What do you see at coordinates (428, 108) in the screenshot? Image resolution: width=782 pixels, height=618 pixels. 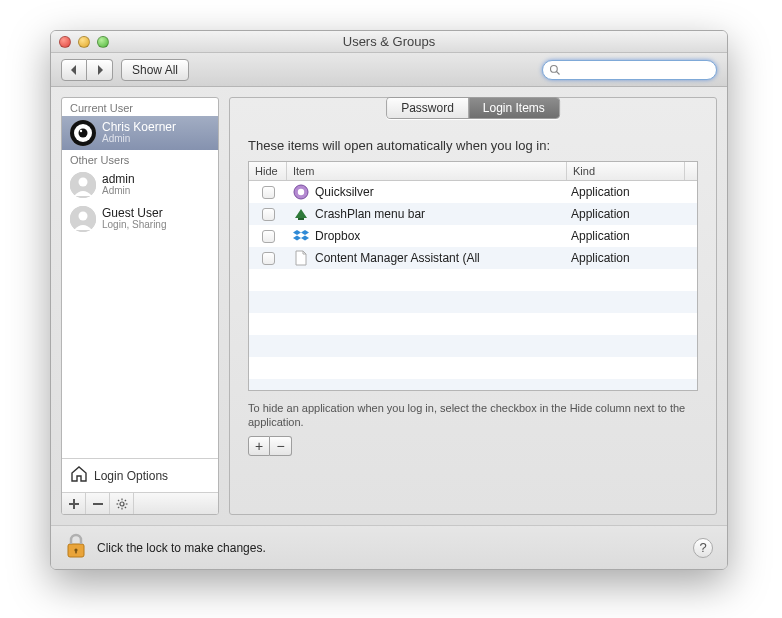 I see `tab-password: Password` at bounding box center [428, 108].